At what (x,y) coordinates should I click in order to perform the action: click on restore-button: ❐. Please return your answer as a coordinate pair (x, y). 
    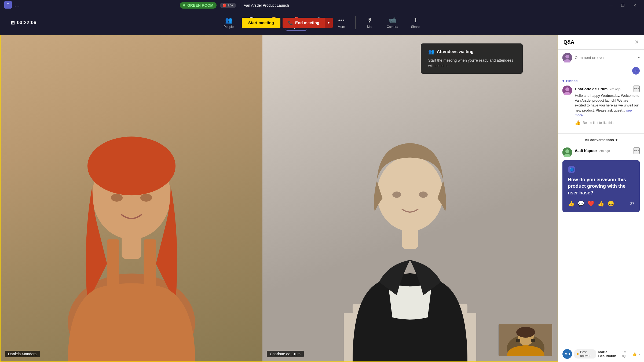
    Looking at the image, I should click on (623, 5).